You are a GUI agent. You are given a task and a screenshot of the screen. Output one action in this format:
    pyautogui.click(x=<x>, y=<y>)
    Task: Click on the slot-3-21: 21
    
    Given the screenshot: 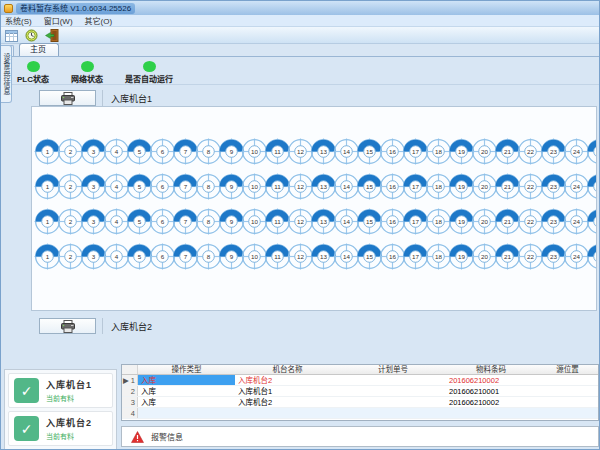 What is the action you would take?
    pyautogui.click(x=508, y=222)
    